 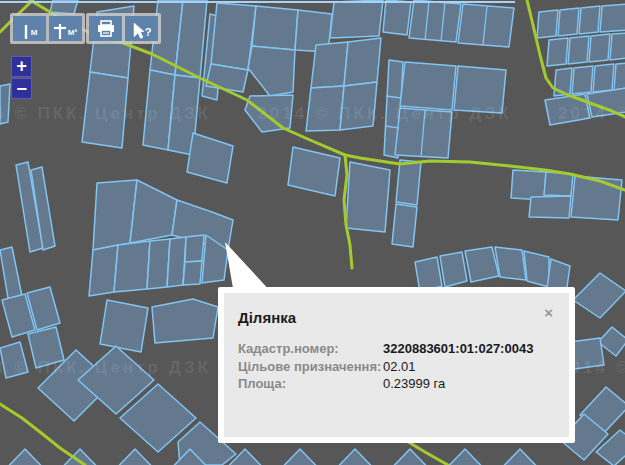 I want to click on popup-rows: Кадастр.номер: 3220883601:01:027:0043 Ці…, so click(x=404, y=366).